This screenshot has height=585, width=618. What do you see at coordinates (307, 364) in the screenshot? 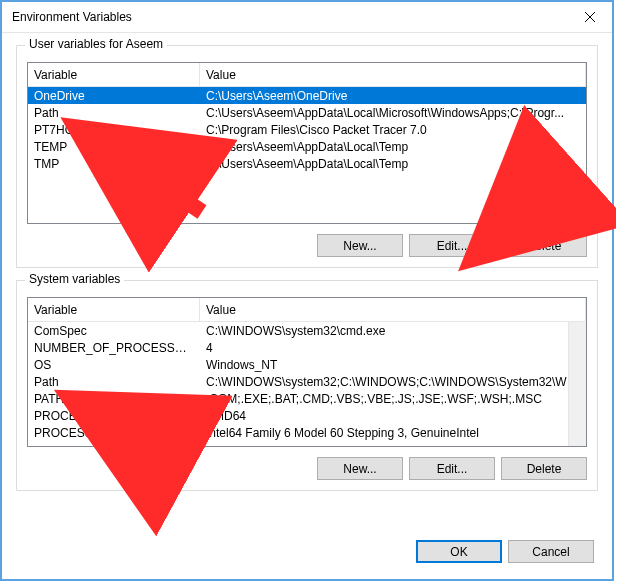
I see `table-row: OSWindows_NT` at bounding box center [307, 364].